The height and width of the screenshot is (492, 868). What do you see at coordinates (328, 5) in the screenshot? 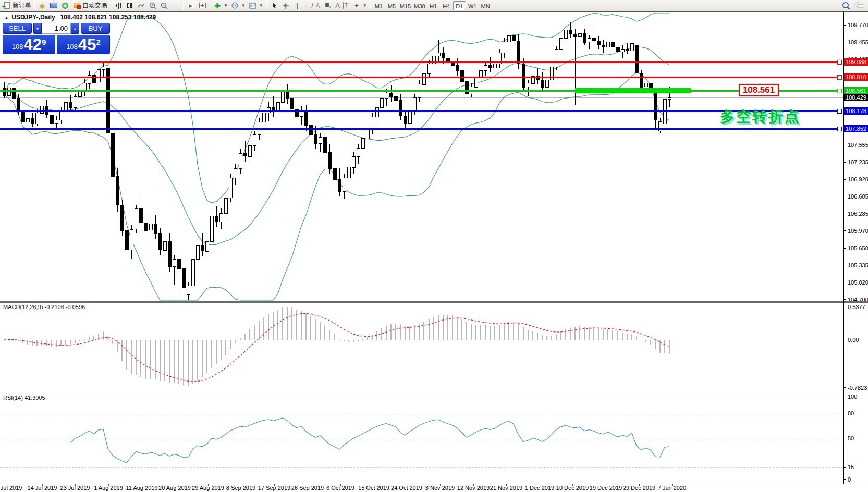
I see `fibonacci-icon: ≣F` at bounding box center [328, 5].